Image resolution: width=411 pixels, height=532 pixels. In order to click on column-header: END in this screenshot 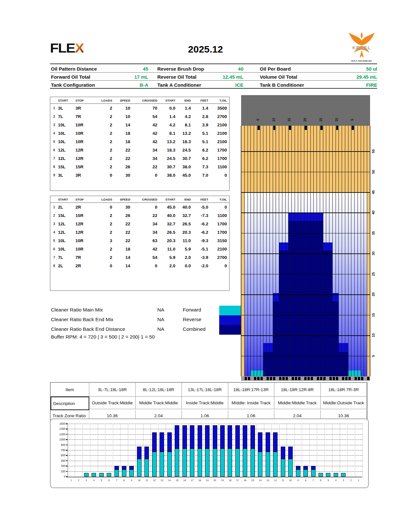, I will do `click(184, 199)`.